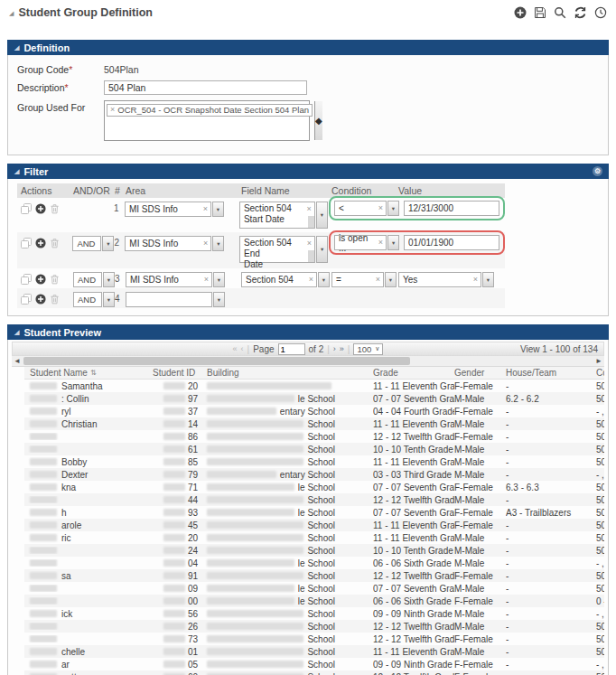 The image size is (616, 675). Describe the element at coordinates (360, 242) in the screenshot. I see `condition-combo: is open ...` at that location.